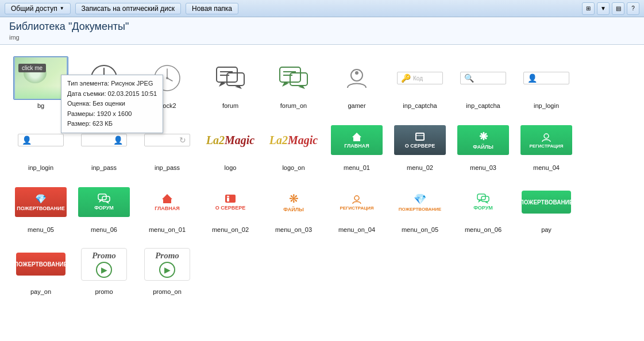 Image resolution: width=644 pixels, height=341 pixels. Describe the element at coordinates (294, 207) in the screenshot. I see `file-item-menu-on-03: ❋ ФАЙЛЫ menu_on_03` at that location.